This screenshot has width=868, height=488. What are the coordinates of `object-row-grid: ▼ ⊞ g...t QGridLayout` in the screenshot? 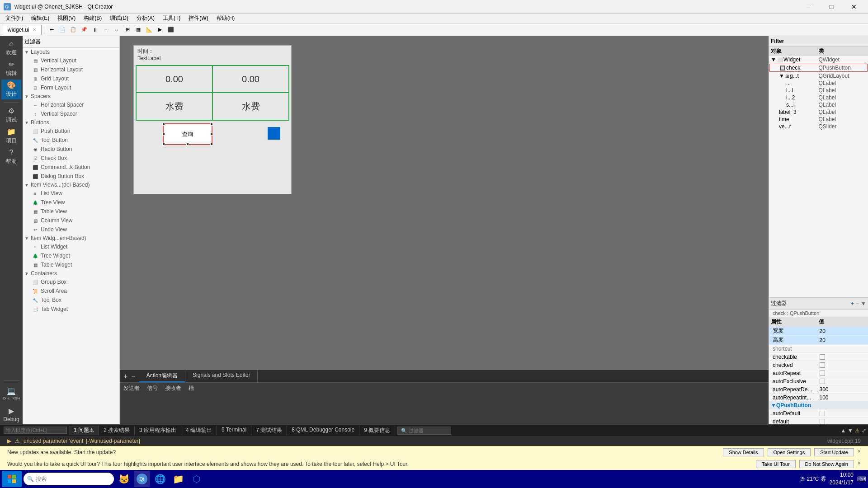 It's located at (818, 76).